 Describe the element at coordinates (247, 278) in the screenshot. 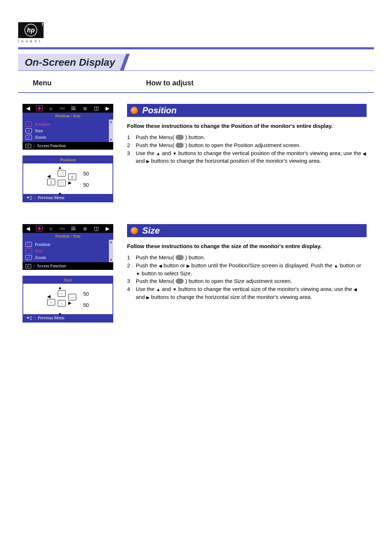

I see `size-steps: 1Push the Menu( ) button. 2Push the ◀ bu…` at that location.